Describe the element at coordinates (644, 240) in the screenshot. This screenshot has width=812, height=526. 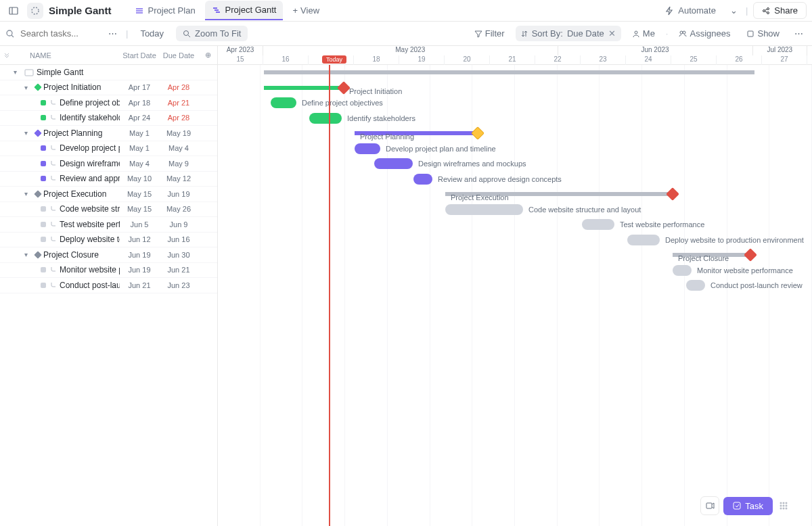
I see `gantt-bar: Deploy website to production environment` at that location.